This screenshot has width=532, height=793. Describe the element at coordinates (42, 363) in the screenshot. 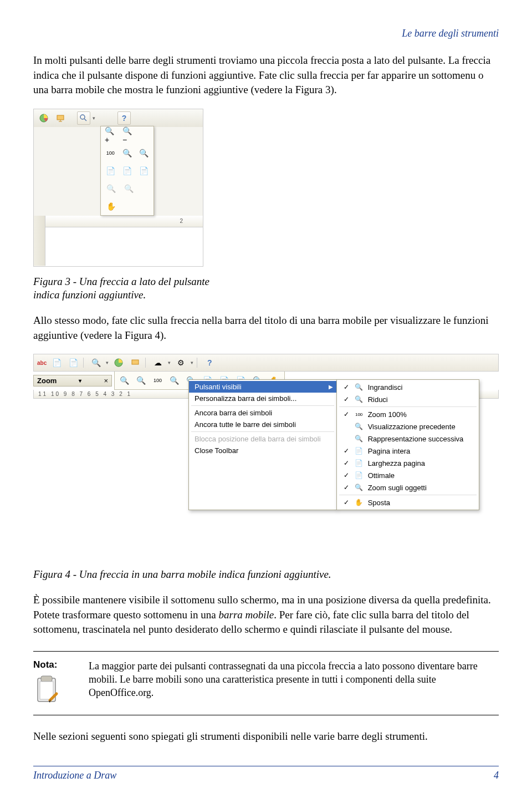

I see `abc-label: abc` at that location.